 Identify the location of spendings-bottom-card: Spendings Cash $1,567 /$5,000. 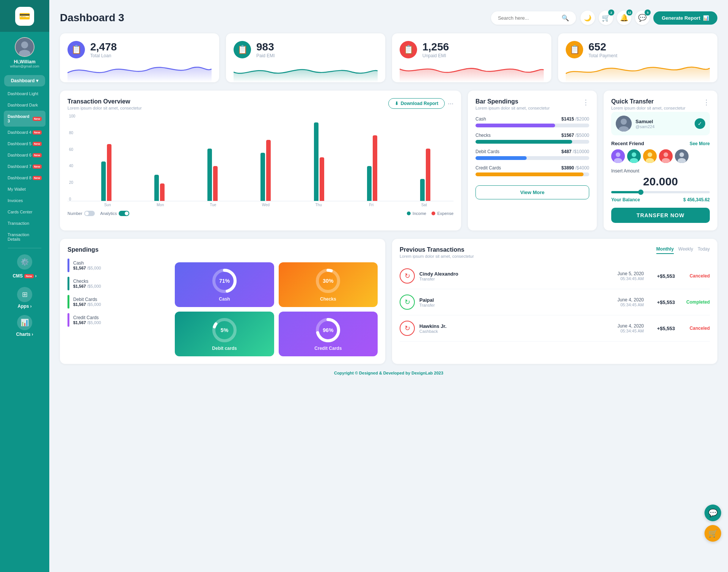
(223, 301).